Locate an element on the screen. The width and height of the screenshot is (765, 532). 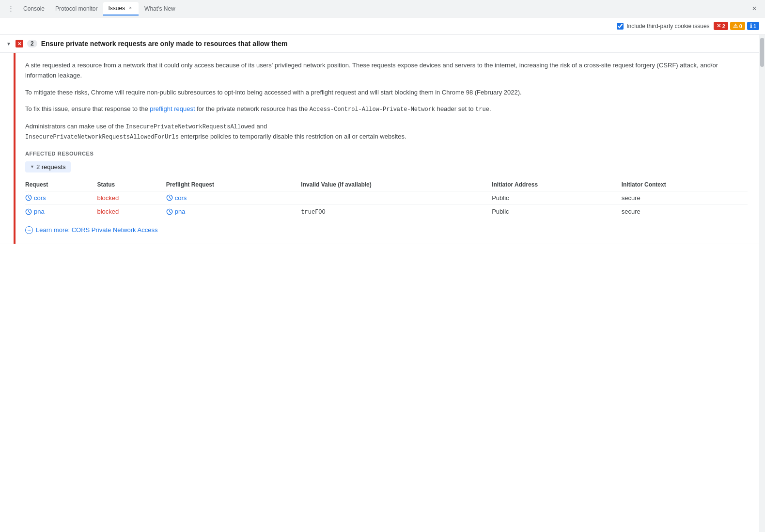
table-row: pnablockedpnatrueFOOPublicsecure is located at coordinates (387, 211).